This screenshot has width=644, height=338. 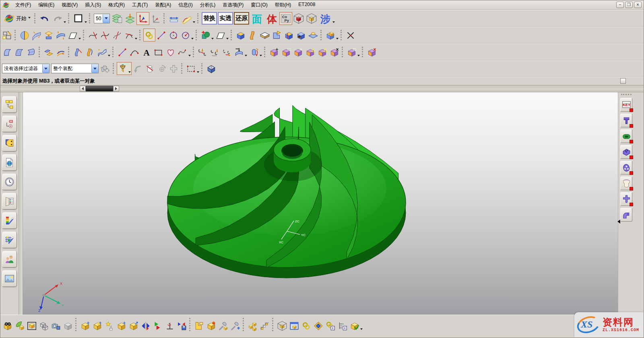 What do you see at coordinates (106, 19) in the screenshot?
I see `layer-combo-dropdown-icon` at bounding box center [106, 19].